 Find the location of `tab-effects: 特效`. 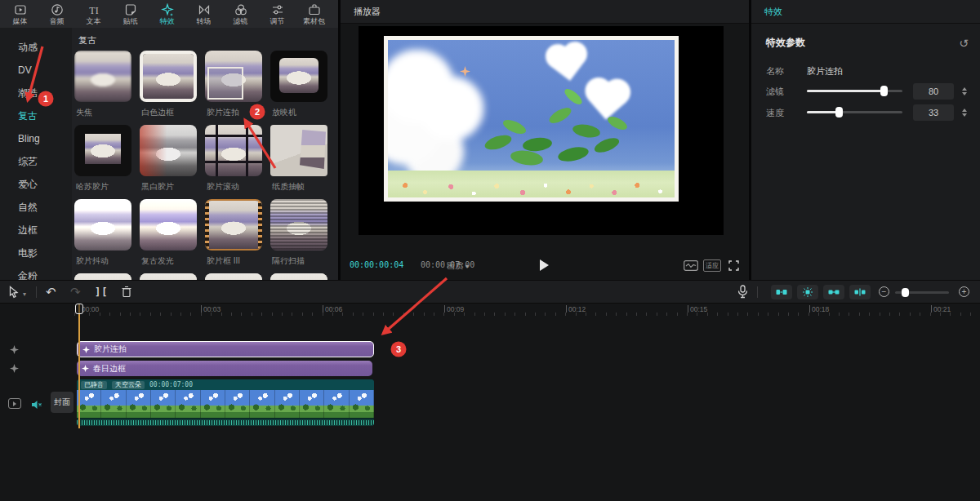

tab-effects: 特效 is located at coordinates (773, 11).